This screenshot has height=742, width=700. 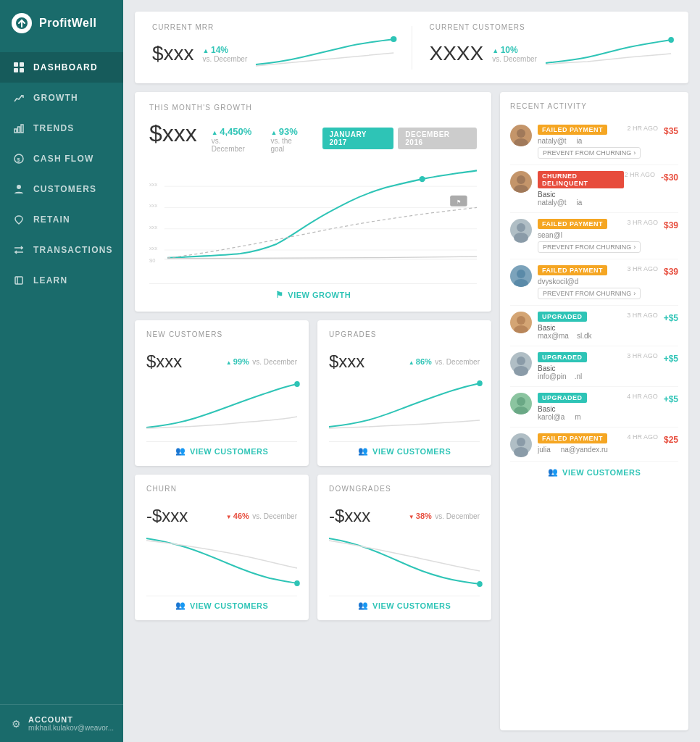 I want to click on mrr-value-row: $xxx 14% vs. December, so click(x=273, y=54).